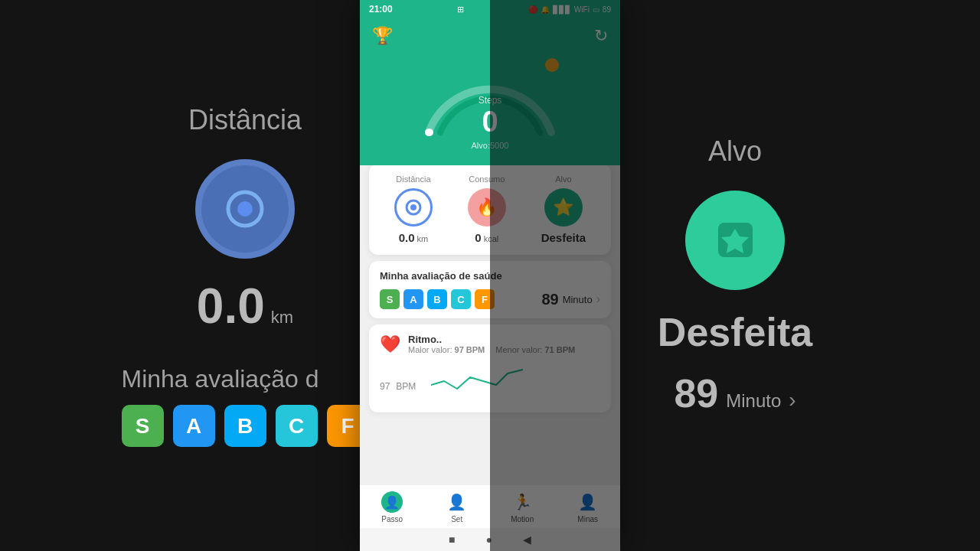 Image resolution: width=980 pixels, height=551 pixels. What do you see at coordinates (457, 502) in the screenshot?
I see `nav-set-icon: 👤` at bounding box center [457, 502].